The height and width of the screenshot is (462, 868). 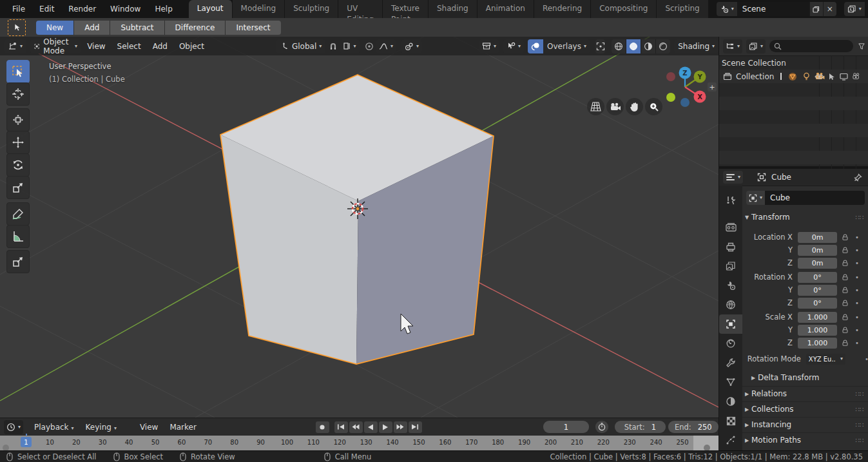 What do you see at coordinates (253, 28) in the screenshot?
I see `intersect-button: Intersect` at bounding box center [253, 28].